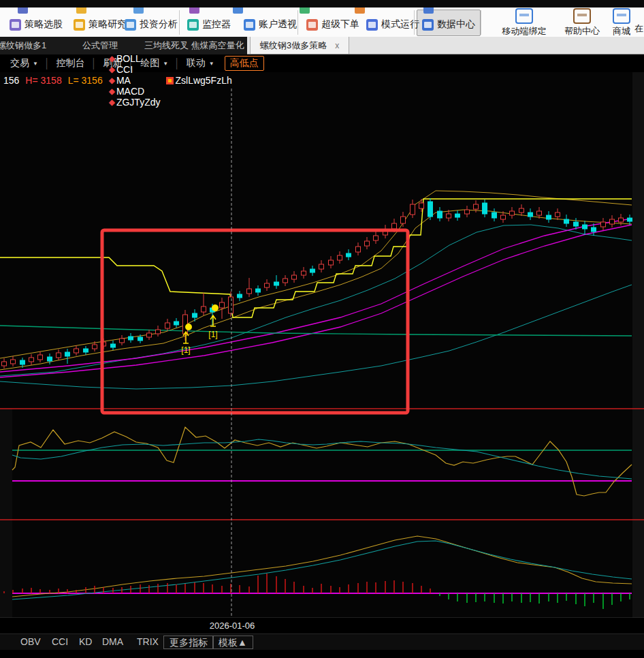  I want to click on legend-indicator-label: CCI, so click(125, 69).